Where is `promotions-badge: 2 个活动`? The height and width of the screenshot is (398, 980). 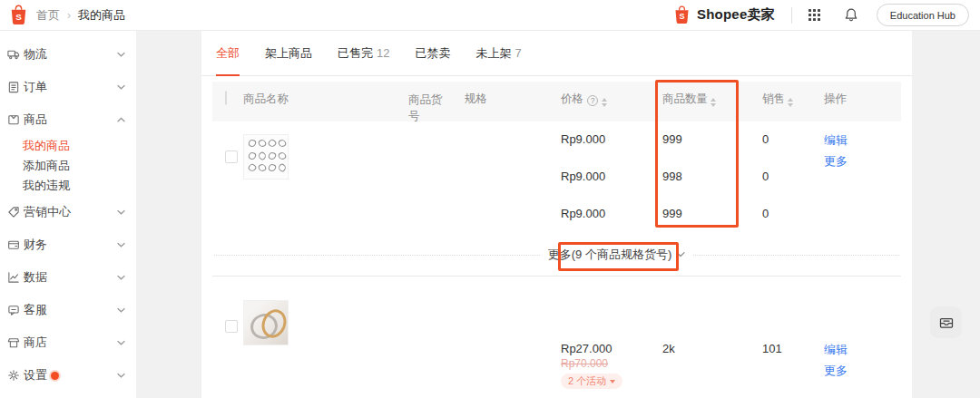
promotions-badge: 2 个活动 is located at coordinates (592, 381).